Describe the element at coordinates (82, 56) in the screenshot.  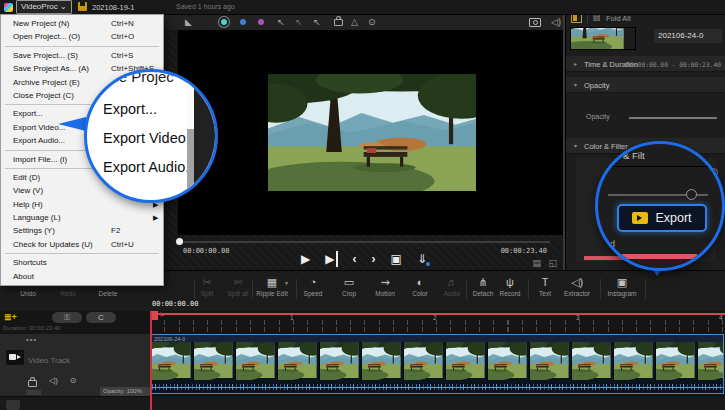
I see `menu-item-save-project-s: Save Project... (S)Ctrl+S` at that location.